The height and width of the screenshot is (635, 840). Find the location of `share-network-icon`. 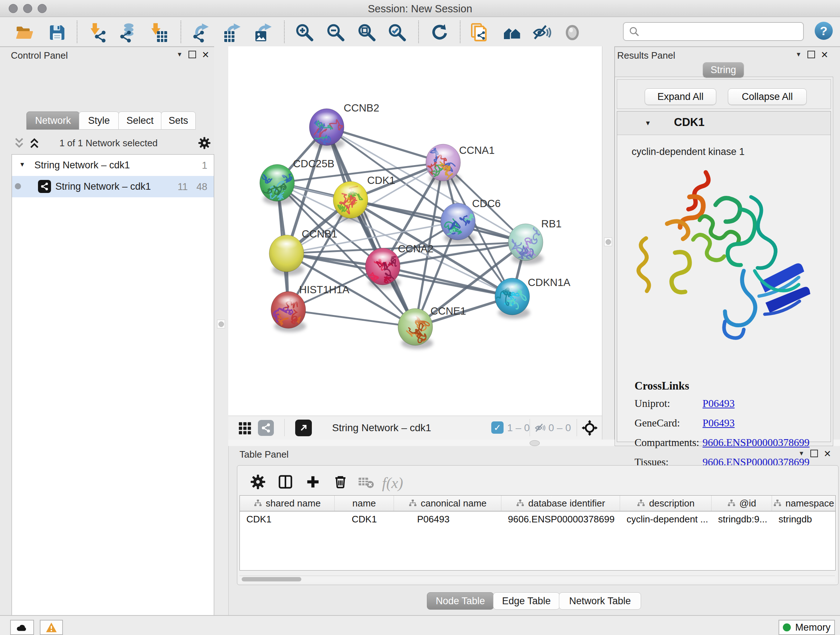

share-network-icon is located at coordinates (266, 428).